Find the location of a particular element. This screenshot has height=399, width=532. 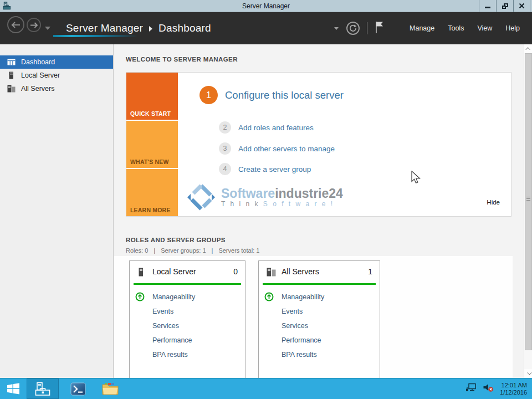

menu-manage: Manage is located at coordinates (422, 28).